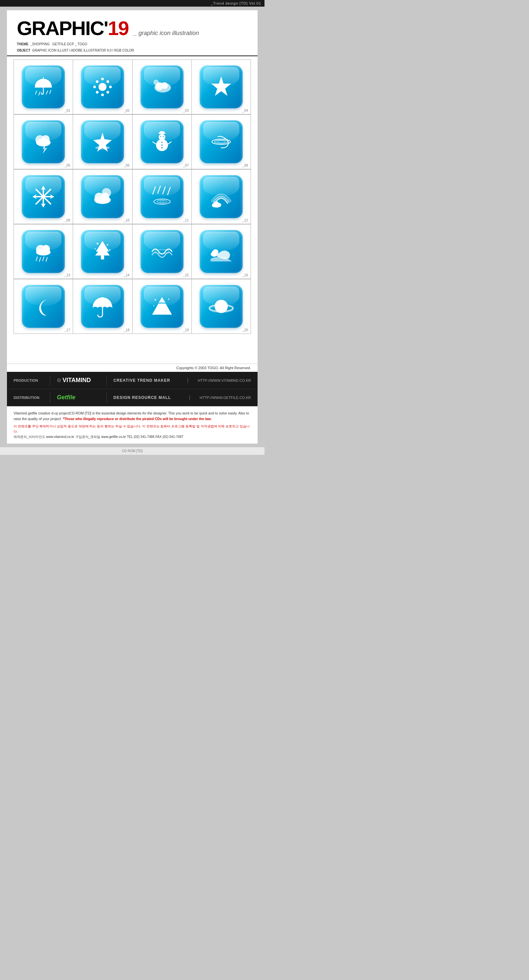 The width and height of the screenshot is (529, 980). I want to click on volcano-snow-icon, so click(162, 307).